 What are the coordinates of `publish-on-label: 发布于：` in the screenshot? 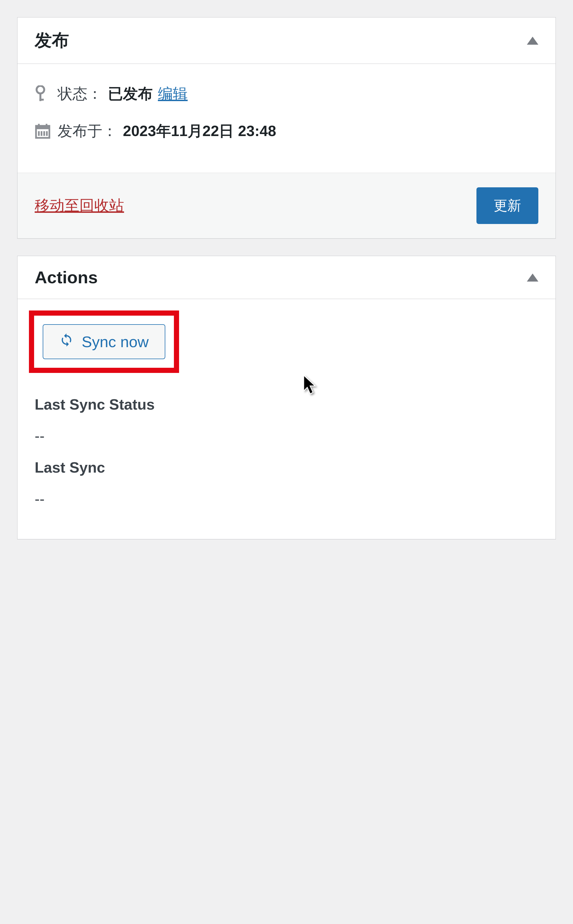 It's located at (87, 131).